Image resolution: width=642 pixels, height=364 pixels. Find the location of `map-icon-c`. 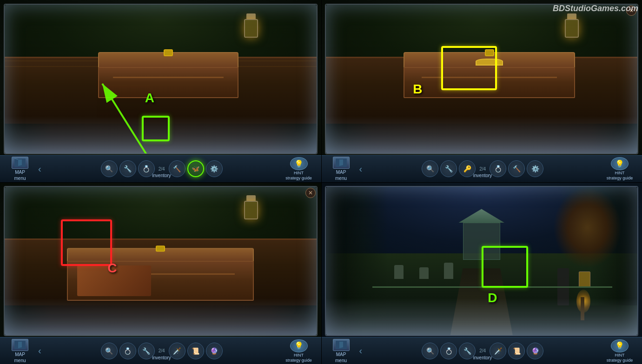

map-icon-c is located at coordinates (20, 345).